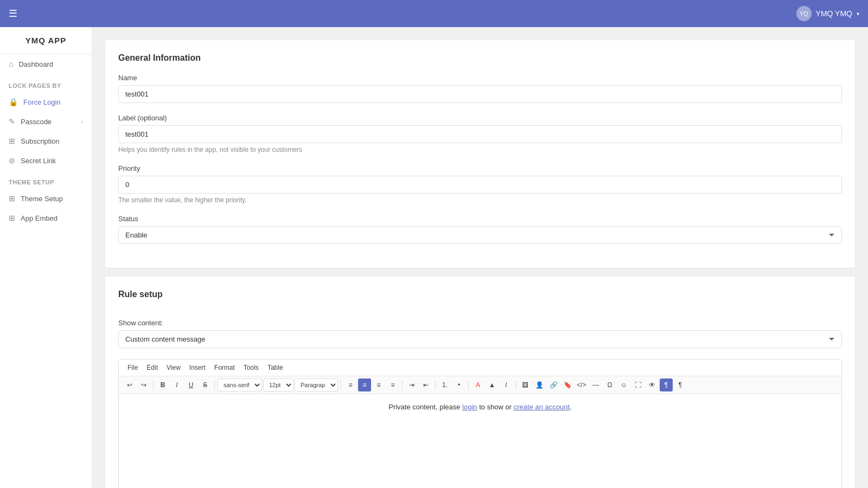  What do you see at coordinates (680, 385) in the screenshot?
I see `rtl-button: ¶` at bounding box center [680, 385].